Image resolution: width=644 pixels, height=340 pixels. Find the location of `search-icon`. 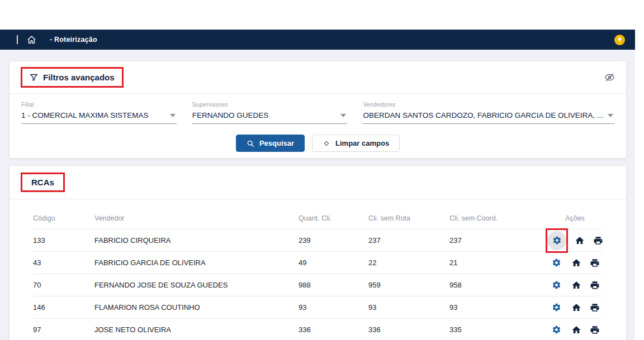

search-icon is located at coordinates (250, 143).